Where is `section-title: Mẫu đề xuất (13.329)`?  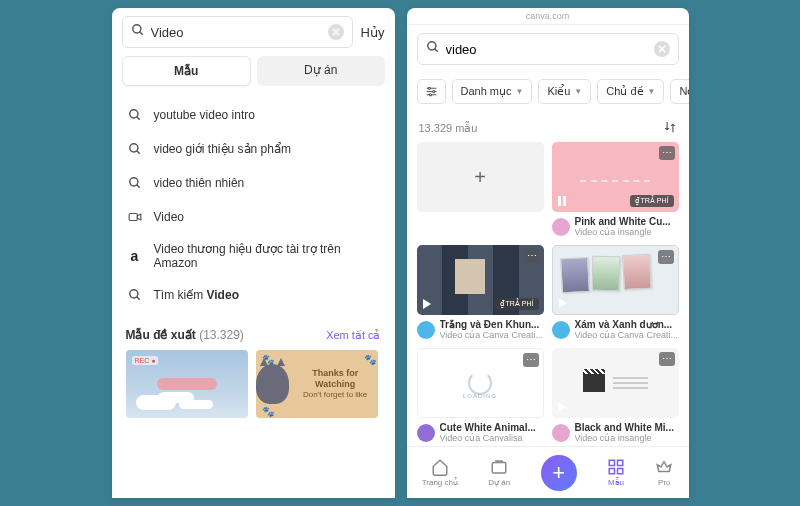 section-title: Mẫu đề xuất (13.329) is located at coordinates (185, 335).